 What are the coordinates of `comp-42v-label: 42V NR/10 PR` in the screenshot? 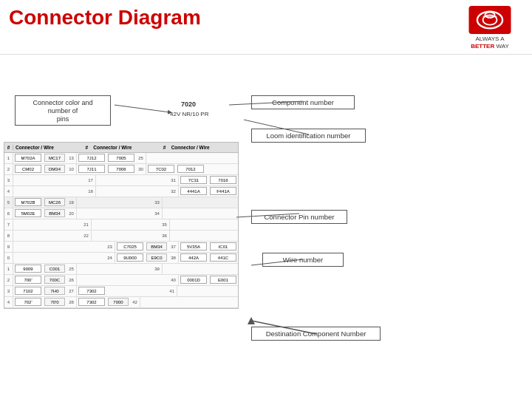 It's located at (189, 114).